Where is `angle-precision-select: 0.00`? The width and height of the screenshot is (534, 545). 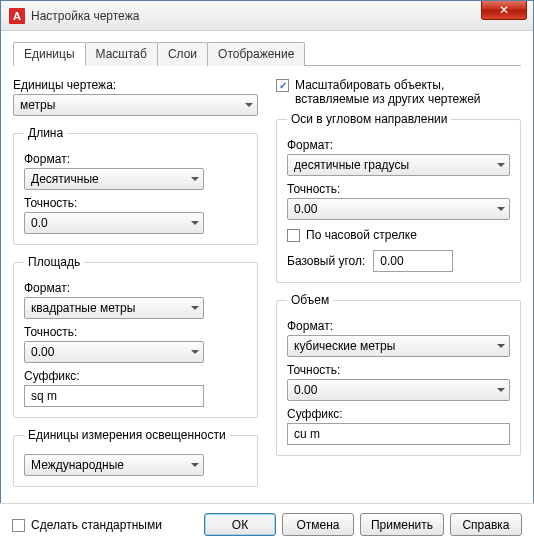
angle-precision-select: 0.00 is located at coordinates (398, 209).